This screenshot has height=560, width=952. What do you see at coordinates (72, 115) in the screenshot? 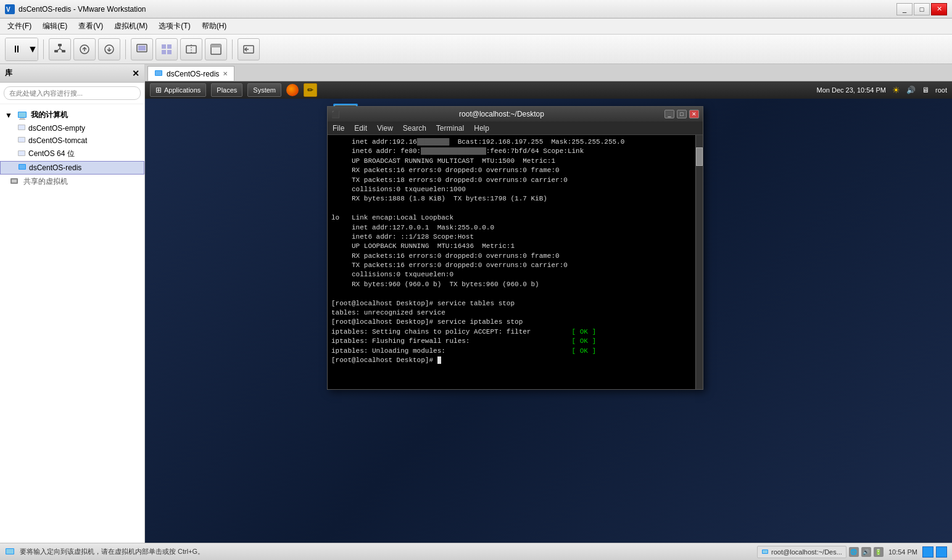
I see `tree-group-my-computers-header: ▼ 我的计算机` at bounding box center [72, 115].